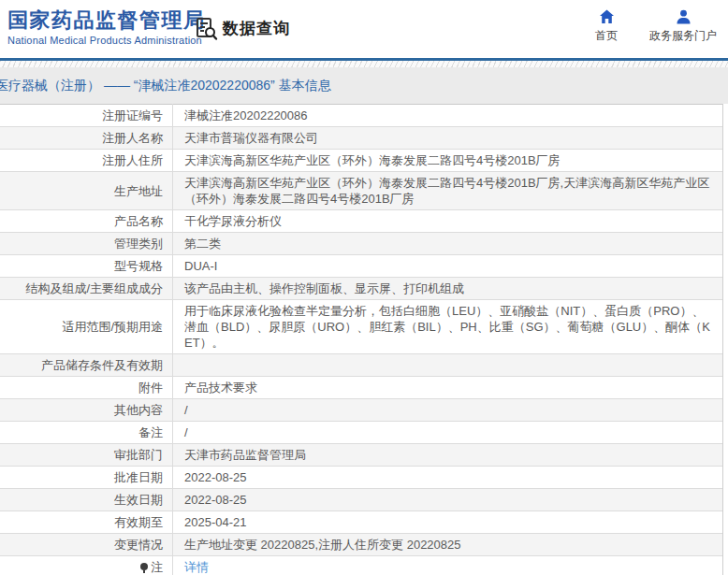 The width and height of the screenshot is (728, 575). What do you see at coordinates (361, 191) in the screenshot?
I see `table-row: 生产地址天津滨海高新区华苑产业区（环外）海泰发展二路四号4号楼201B厂房,天津…` at bounding box center [361, 191].